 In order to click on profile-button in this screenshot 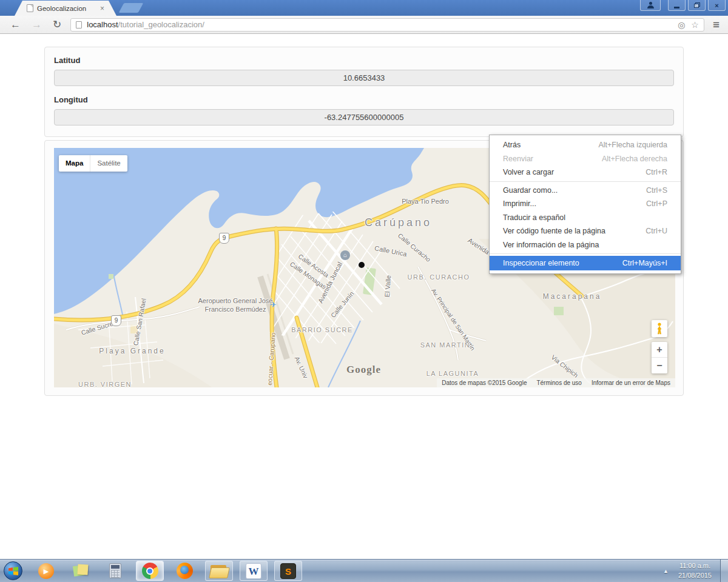, I will do `click(650, 5)`.